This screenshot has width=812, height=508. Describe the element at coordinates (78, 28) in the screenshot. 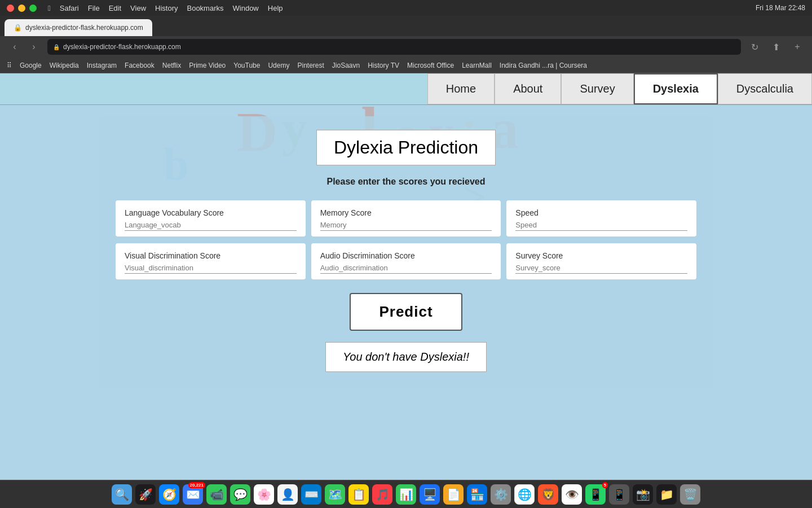

I see `browser-tab: 🔒 dyslexia-predictor-flask.herokuapp.com` at that location.